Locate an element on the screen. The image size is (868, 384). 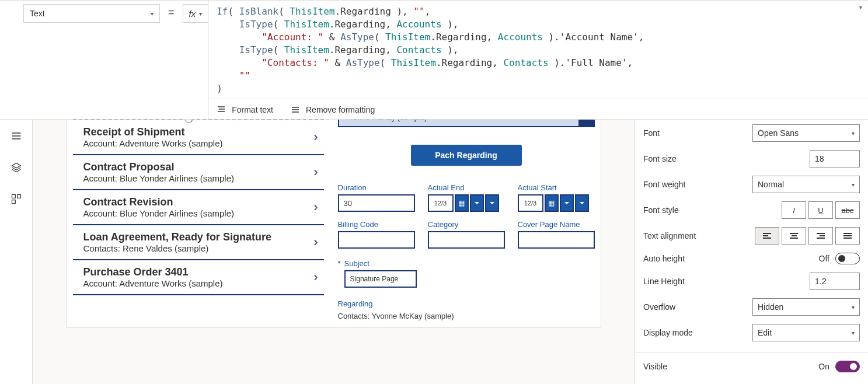
prop-label: Line Height is located at coordinates (664, 281).